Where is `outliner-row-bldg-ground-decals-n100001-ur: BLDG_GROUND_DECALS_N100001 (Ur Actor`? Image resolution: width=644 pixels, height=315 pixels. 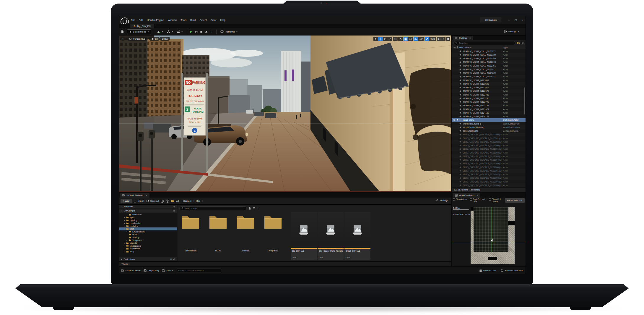 outliner-row-bldg-ground-decals-n100001-ur: BLDG_GROUND_DECALS_N100001 (Ur Actor is located at coordinates (489, 138).